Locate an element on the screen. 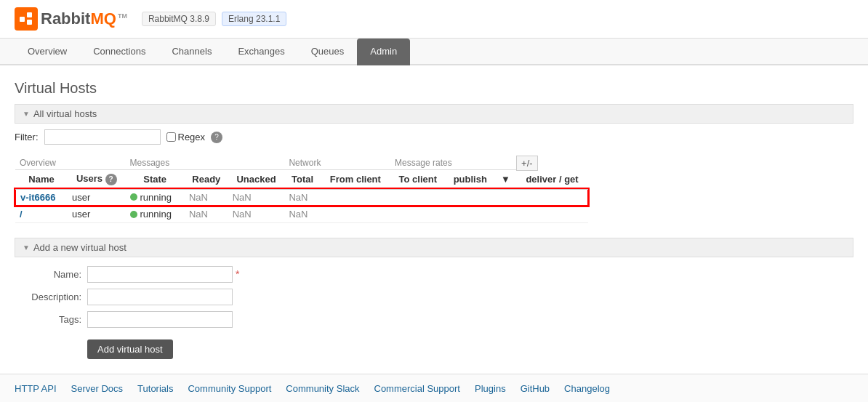 The height and width of the screenshot is (402, 868). footer-http-api: HTTP API is located at coordinates (36, 388).